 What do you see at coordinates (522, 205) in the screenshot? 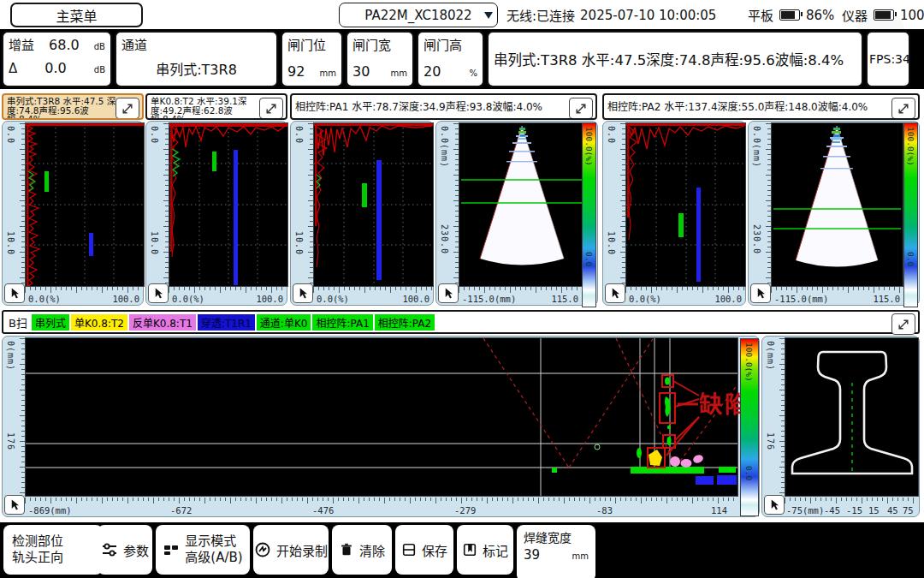
I see `panel3-sector-plot` at bounding box center [522, 205].